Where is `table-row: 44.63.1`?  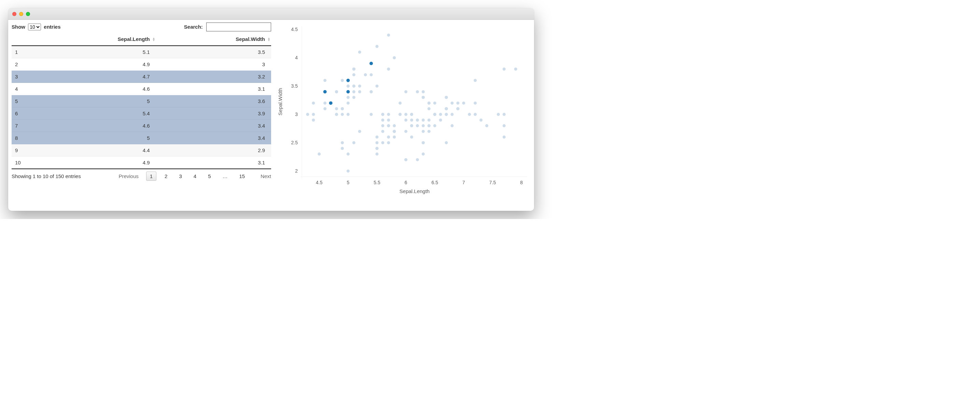 table-row: 44.63.1 is located at coordinates (142, 89).